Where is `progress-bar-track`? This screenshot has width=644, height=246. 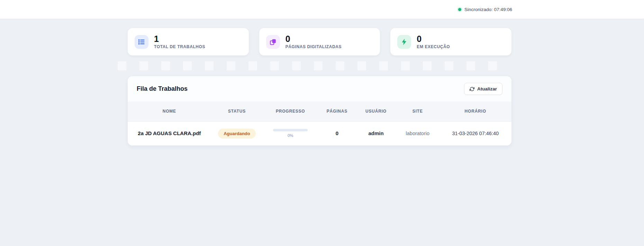 progress-bar-track is located at coordinates (290, 130).